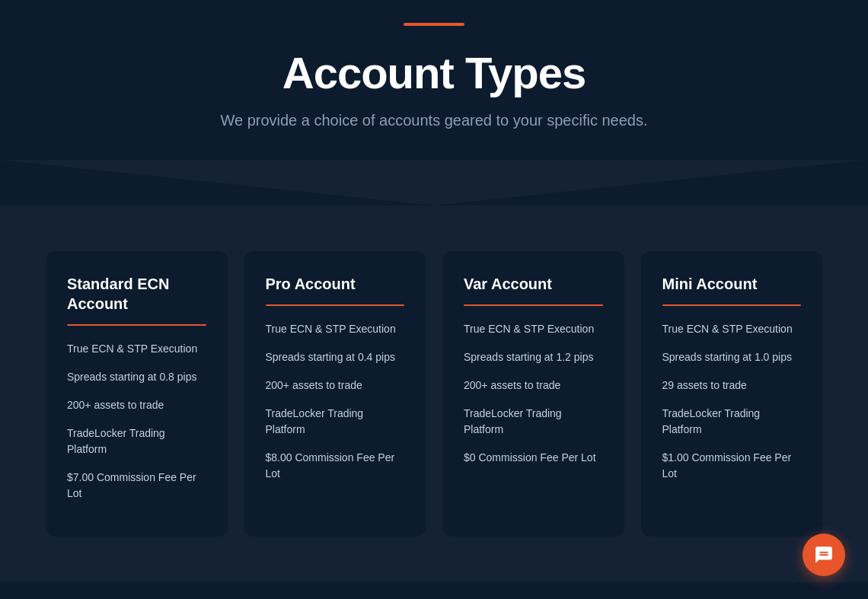 The image size is (868, 599). I want to click on card-title-mini: Mini Account, so click(732, 284).